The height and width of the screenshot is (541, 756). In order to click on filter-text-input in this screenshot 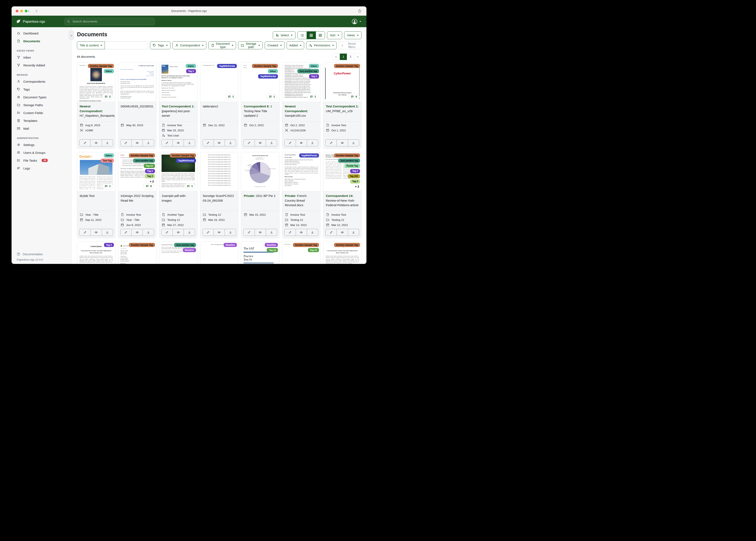, I will do `click(126, 45)`.